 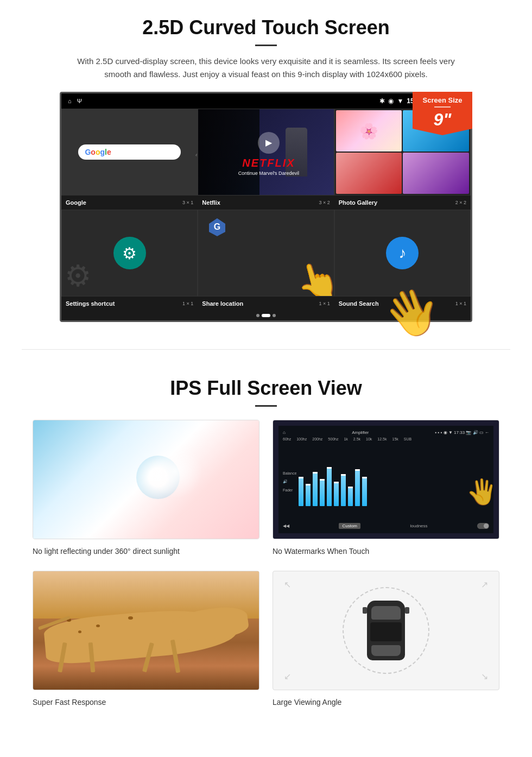 What do you see at coordinates (266, 68) in the screenshot?
I see `section1-desc: With 2.5D curved-display screen, this de…` at bounding box center [266, 68].